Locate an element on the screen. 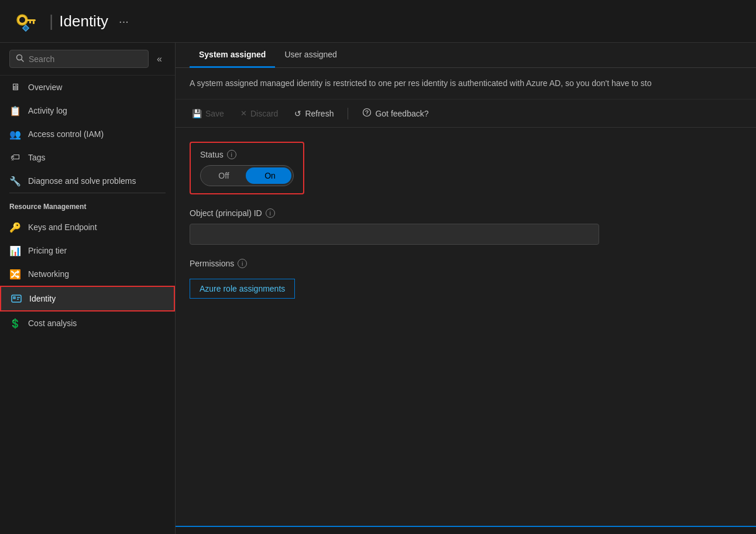  toggle-off-option: Off is located at coordinates (224, 176).